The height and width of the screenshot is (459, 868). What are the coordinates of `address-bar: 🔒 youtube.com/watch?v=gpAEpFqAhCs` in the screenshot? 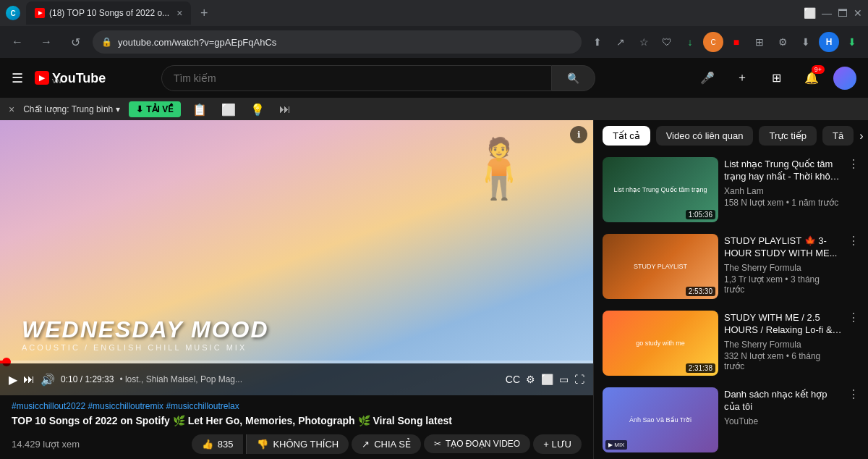 It's located at (337, 42).